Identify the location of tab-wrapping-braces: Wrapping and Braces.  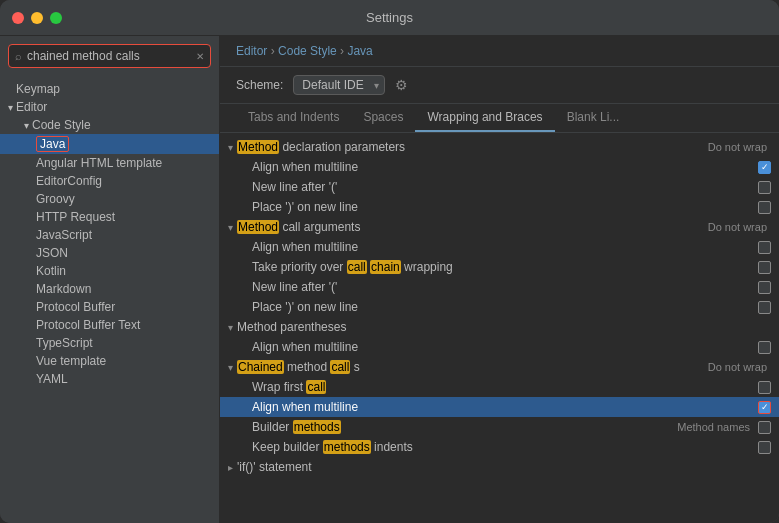
(484, 118).